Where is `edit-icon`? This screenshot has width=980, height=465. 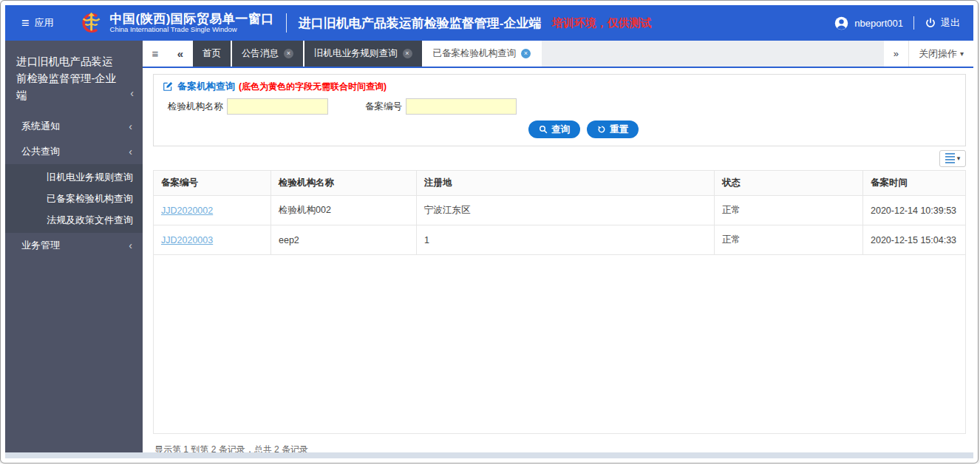 edit-icon is located at coordinates (168, 86).